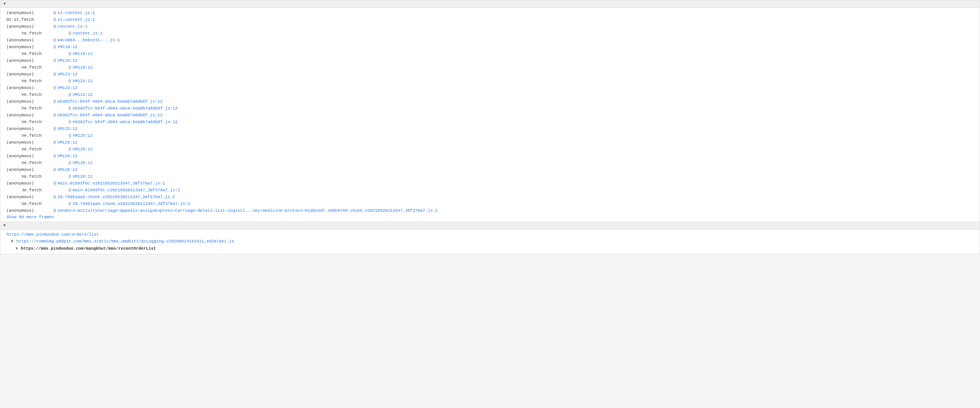  I want to click on call-label: Je.fetch, so click(44, 190).